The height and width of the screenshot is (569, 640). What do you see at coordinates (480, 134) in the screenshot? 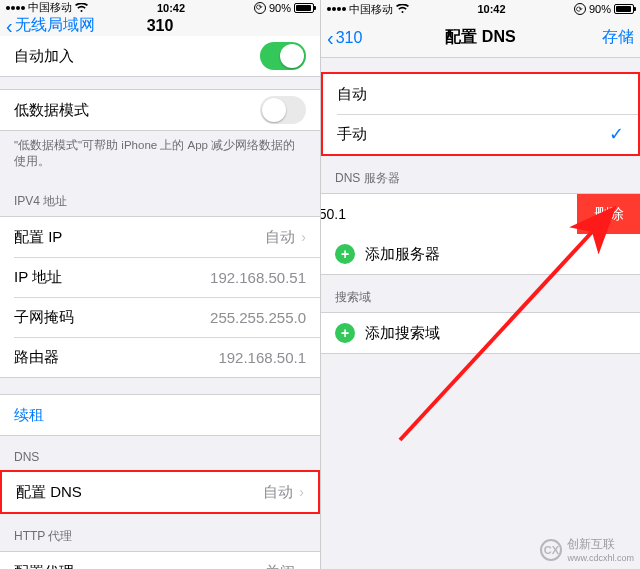
I see `row-dns-mode-manual: 手动 ✓` at bounding box center [480, 134].